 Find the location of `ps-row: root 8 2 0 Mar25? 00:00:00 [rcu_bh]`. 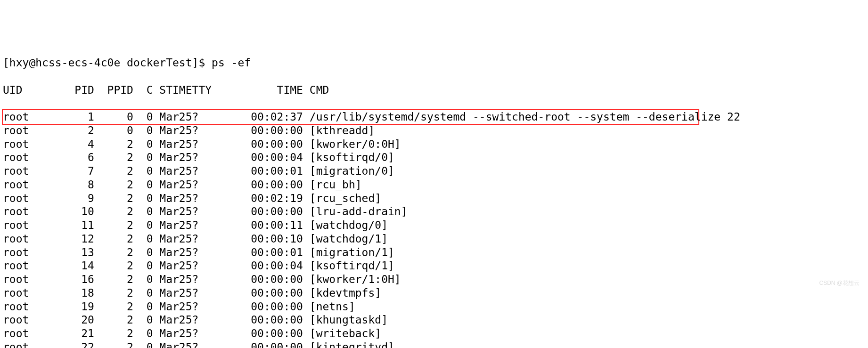

ps-row: root 8 2 0 Mar25? 00:00:00 [rcu_bh] is located at coordinates (434, 185).